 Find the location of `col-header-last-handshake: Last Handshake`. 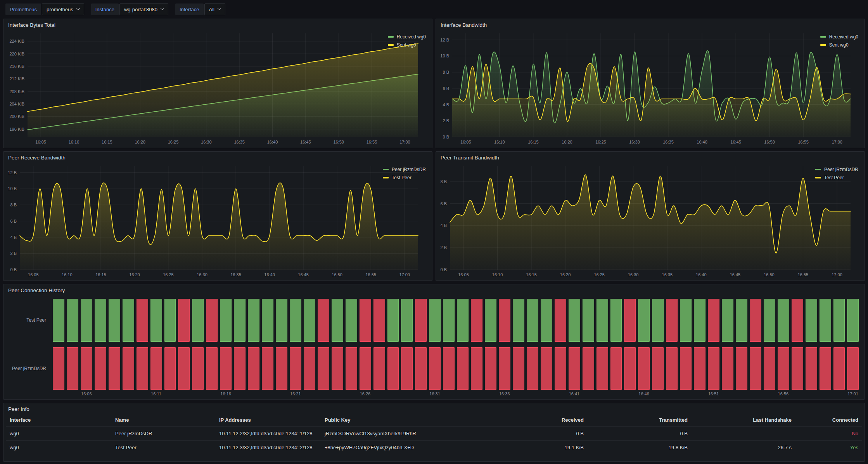

col-header-last-handshake: Last Handshake is located at coordinates (744, 420).